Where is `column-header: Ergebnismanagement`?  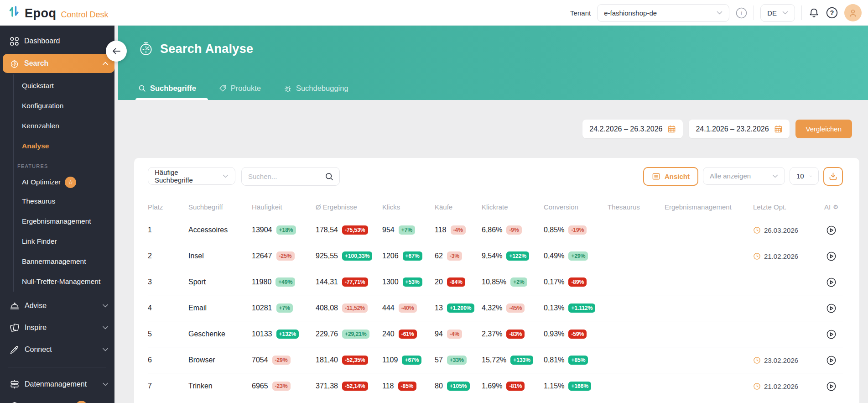 column-header: Ergebnismanagement is located at coordinates (709, 207).